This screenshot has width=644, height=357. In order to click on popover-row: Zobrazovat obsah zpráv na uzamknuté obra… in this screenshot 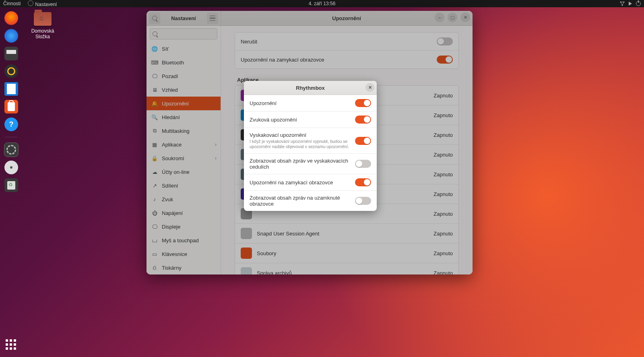, I will do `click(310, 201)`.